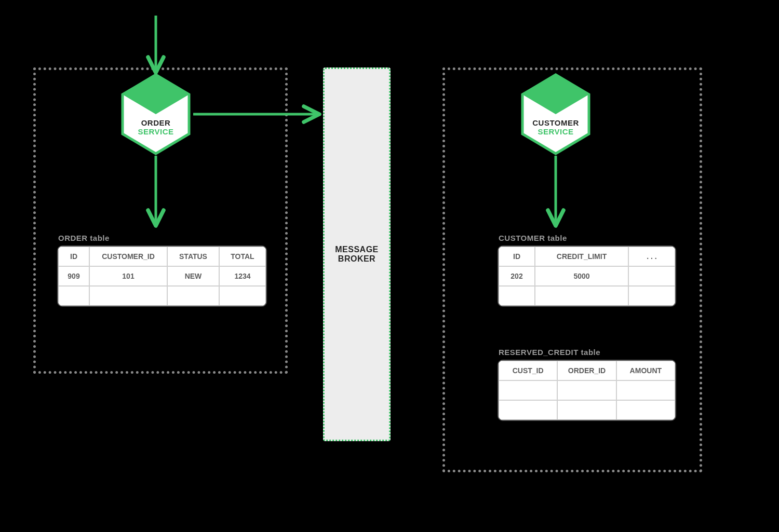 The image size is (779, 532). I want to click on broker-label-line1: MESSAGE, so click(357, 250).